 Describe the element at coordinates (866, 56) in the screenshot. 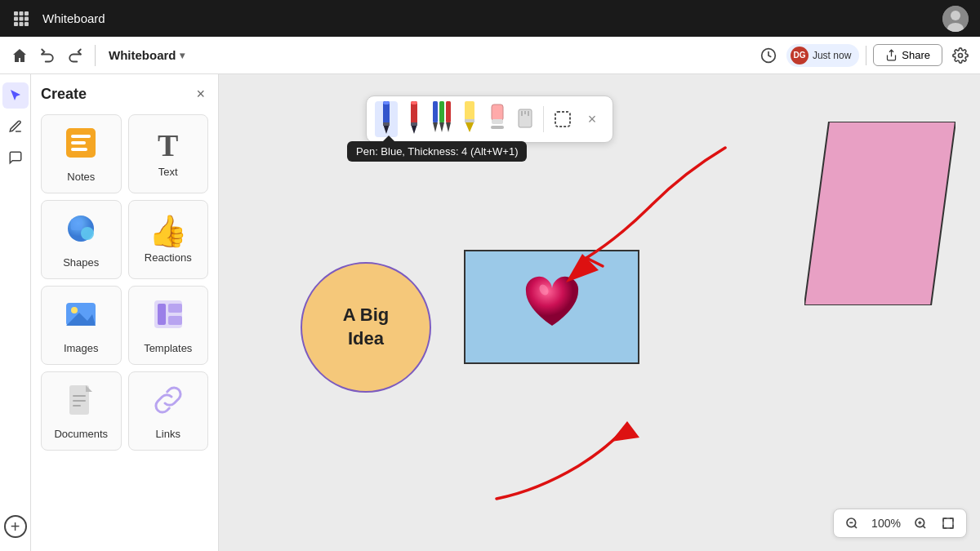

I see `separator` at that location.